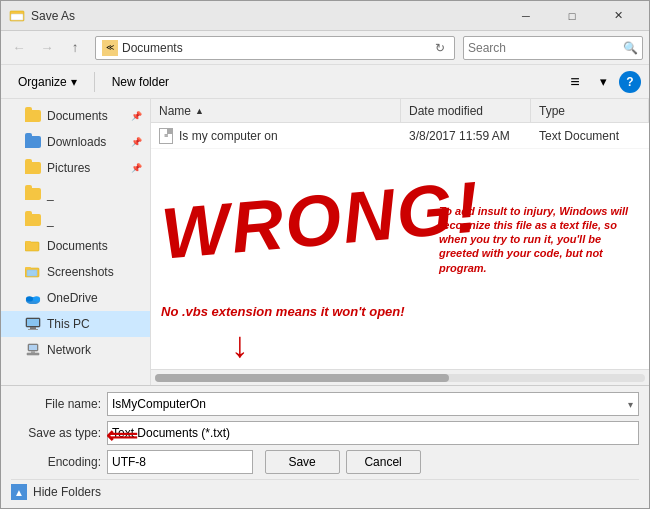 Image resolution: width=650 pixels, height=509 pixels. What do you see at coordinates (76, 272) in the screenshot?
I see `sidebar-item-screenshots: Screenshots` at bounding box center [76, 272].